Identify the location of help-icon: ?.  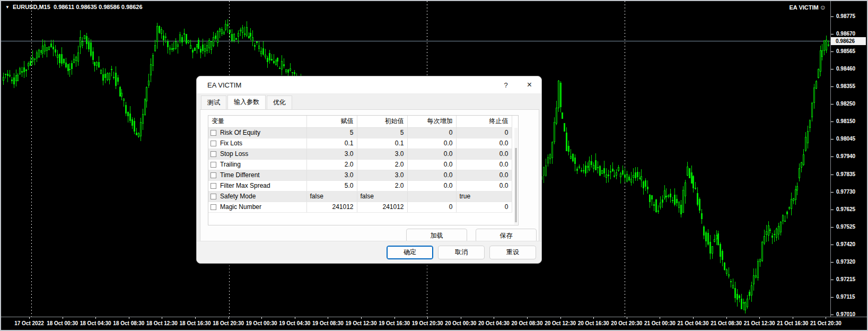
(506, 85).